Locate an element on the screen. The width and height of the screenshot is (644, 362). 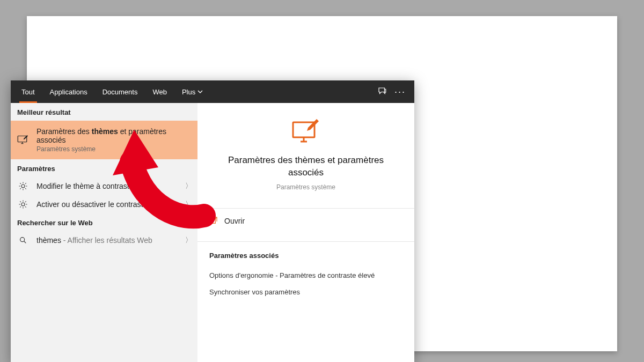
settings-result-toggle-contrast: Activer ou désactiver le contraste élevé… is located at coordinates (104, 204).